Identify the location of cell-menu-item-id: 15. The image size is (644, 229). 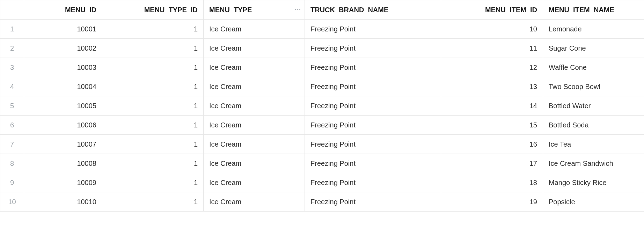
(492, 125).